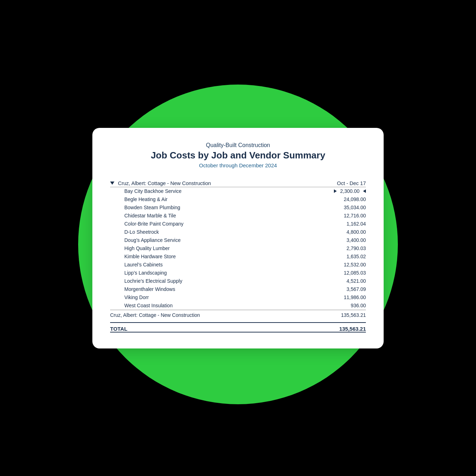 This screenshot has width=476, height=476. Describe the element at coordinates (364, 191) in the screenshot. I see `nav-left-icon` at that location.